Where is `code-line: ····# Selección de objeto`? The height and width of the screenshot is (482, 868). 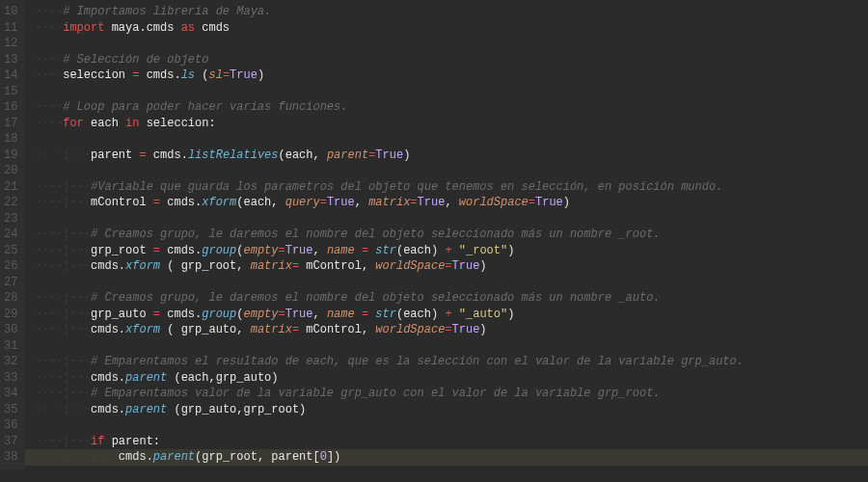 code-line: ····# Selección de objeto is located at coordinates (390, 60).